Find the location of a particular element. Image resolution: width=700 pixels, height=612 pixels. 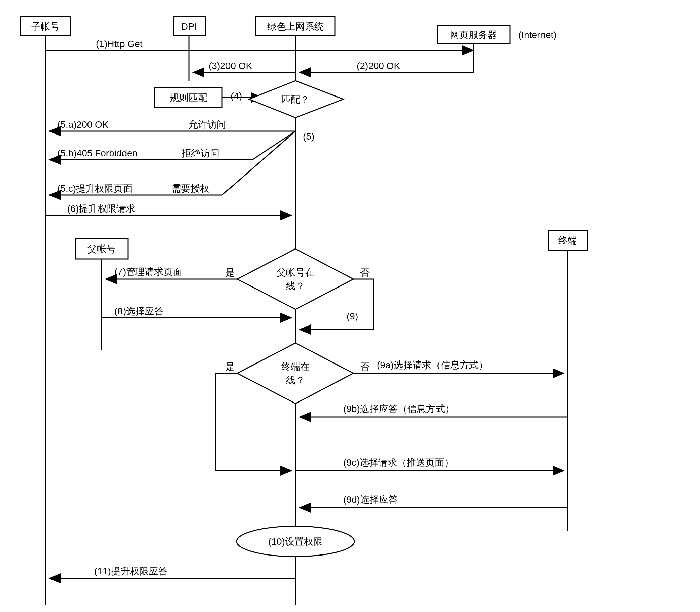

label-5b: (5.b)405 Forbidden is located at coordinates (97, 153).